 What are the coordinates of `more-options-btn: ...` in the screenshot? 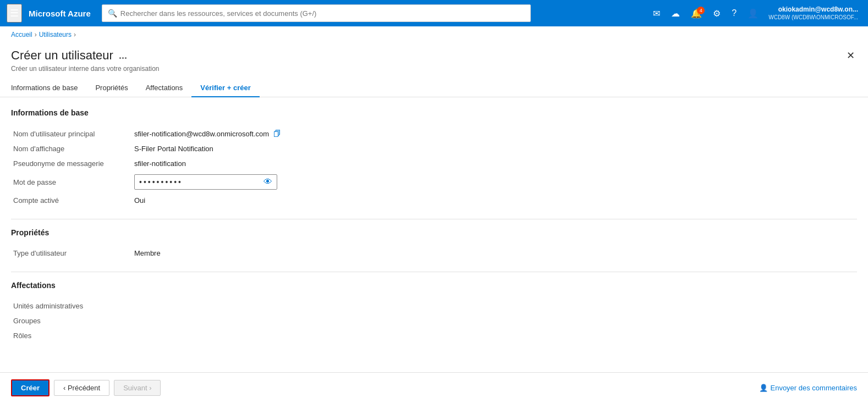 It's located at (123, 56).